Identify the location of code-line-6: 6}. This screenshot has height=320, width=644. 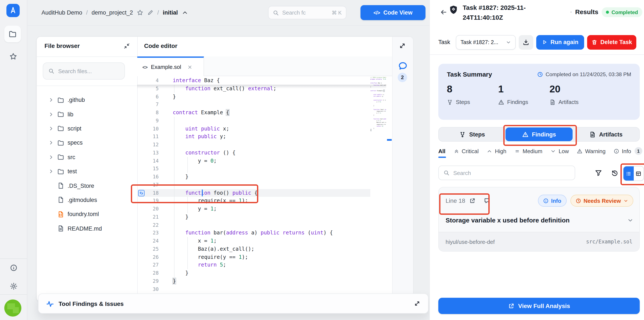
(254, 97).